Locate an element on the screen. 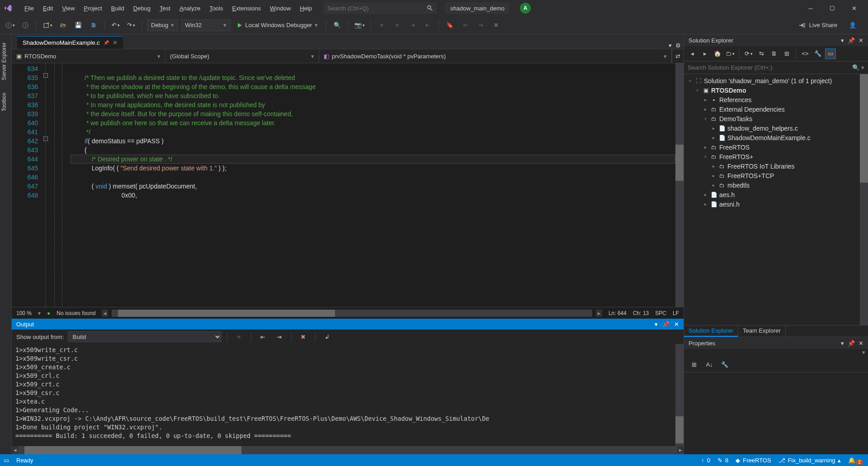  maximize-button: ☐ is located at coordinates (832, 8).